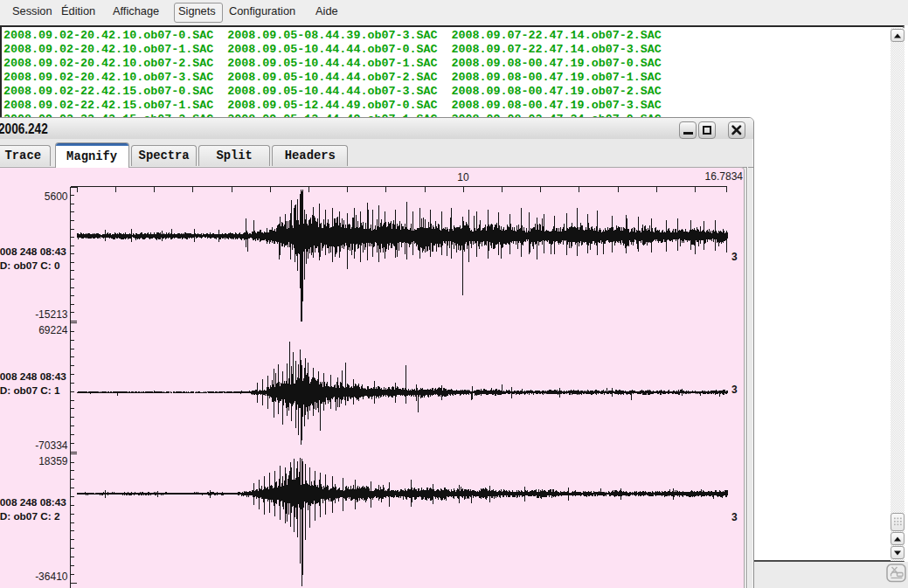  I want to click on svg-text: -36410, so click(52, 577).